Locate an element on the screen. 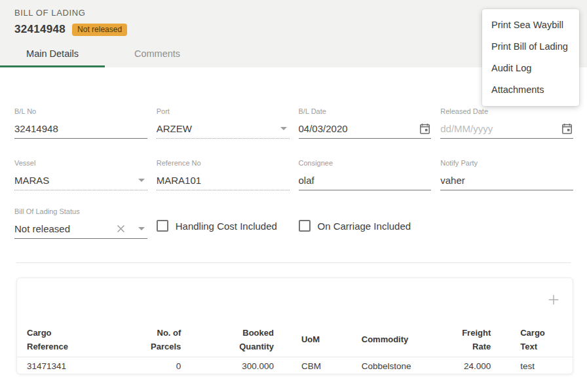  cell-freight-rate: 24.000 is located at coordinates (468, 366).